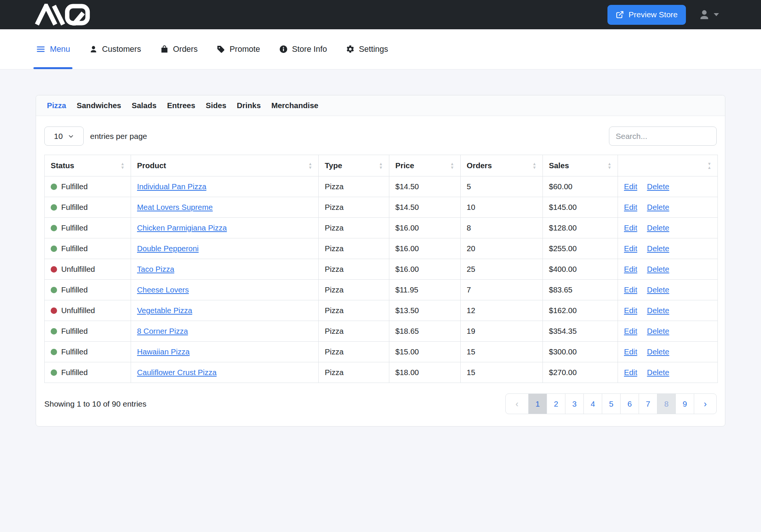  Describe the element at coordinates (502, 270) in the screenshot. I see `orders-cell: 25` at that location.